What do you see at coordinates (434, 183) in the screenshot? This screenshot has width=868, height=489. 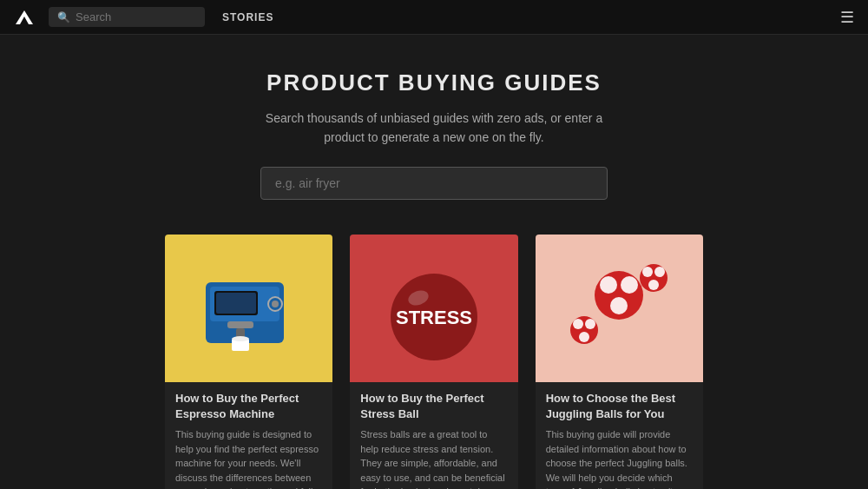 I see `hero-search-input` at bounding box center [434, 183].